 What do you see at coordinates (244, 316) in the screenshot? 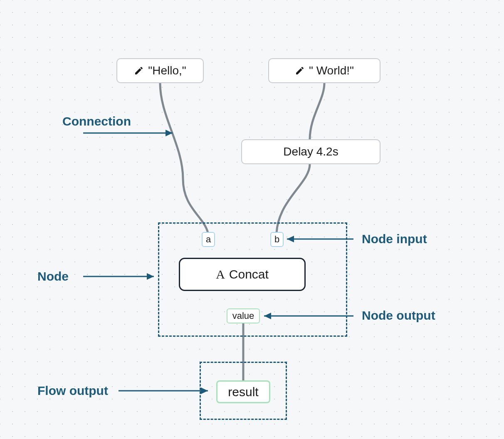
I see `port-value-label: value` at bounding box center [244, 316].